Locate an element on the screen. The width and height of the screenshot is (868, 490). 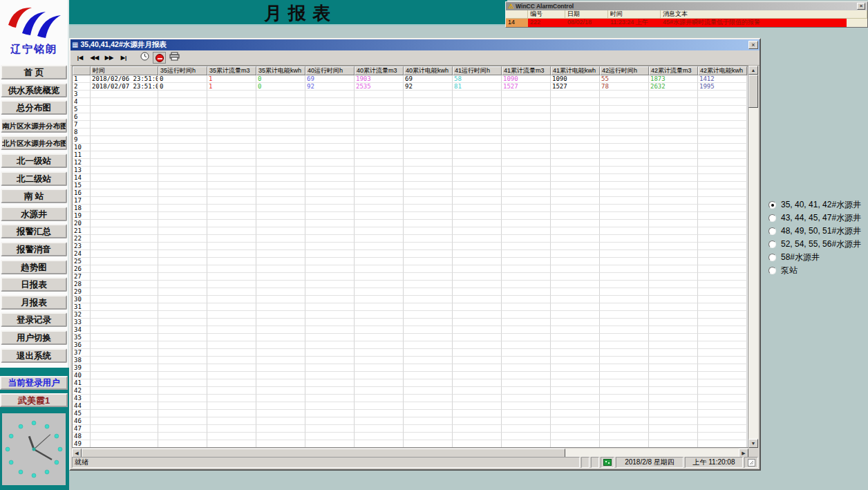
table-row: 39 is located at coordinates (411, 368).